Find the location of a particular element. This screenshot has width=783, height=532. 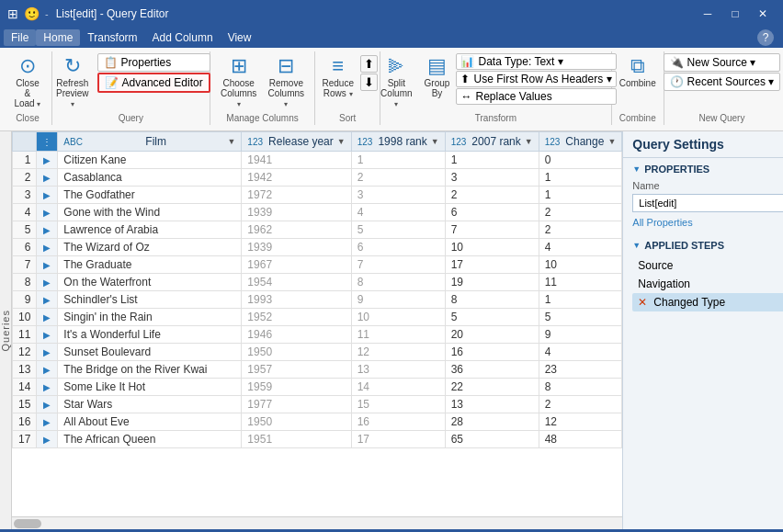

step-changed-type: ✕ Changed Type is located at coordinates (708, 302).